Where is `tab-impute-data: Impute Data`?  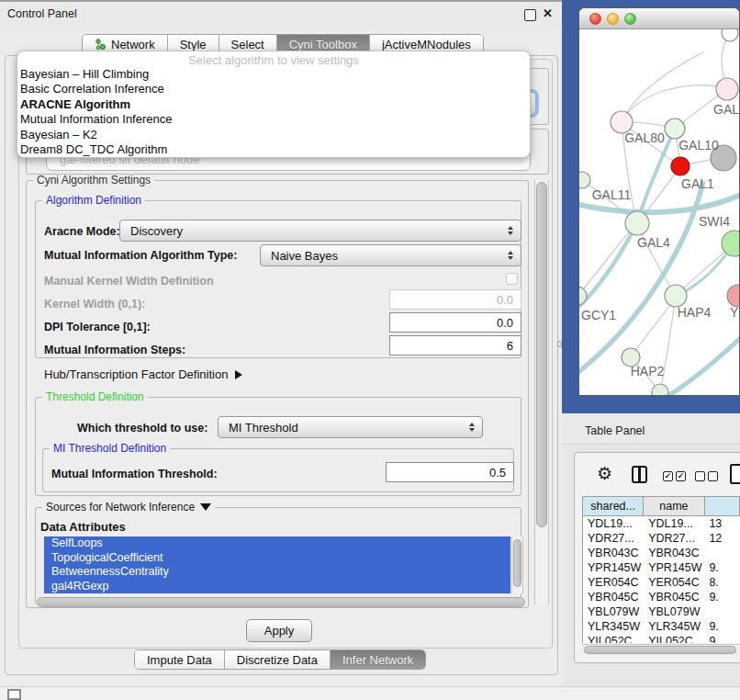
tab-impute-data: Impute Data is located at coordinates (180, 660).